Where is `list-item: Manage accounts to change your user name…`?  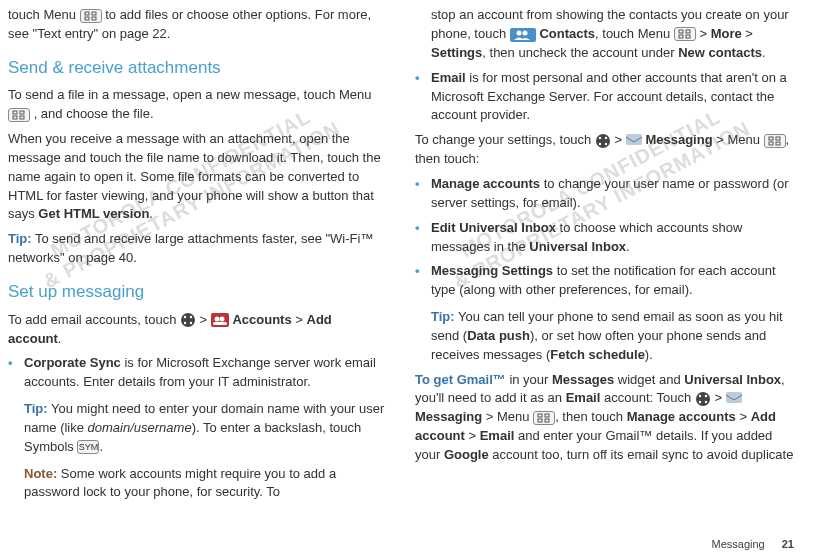
list-item: Manage accounts to change your user name… is located at coordinates (604, 194).